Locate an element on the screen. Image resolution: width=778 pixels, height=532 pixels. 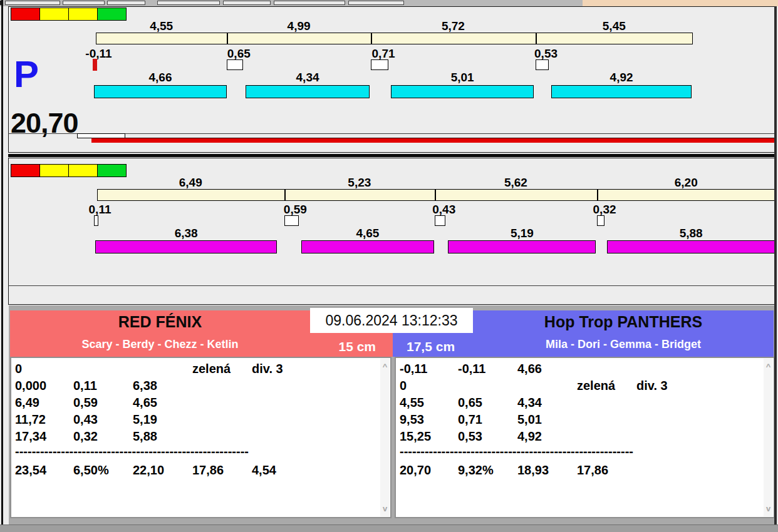
table-cell: 11,72 is located at coordinates (30, 419).